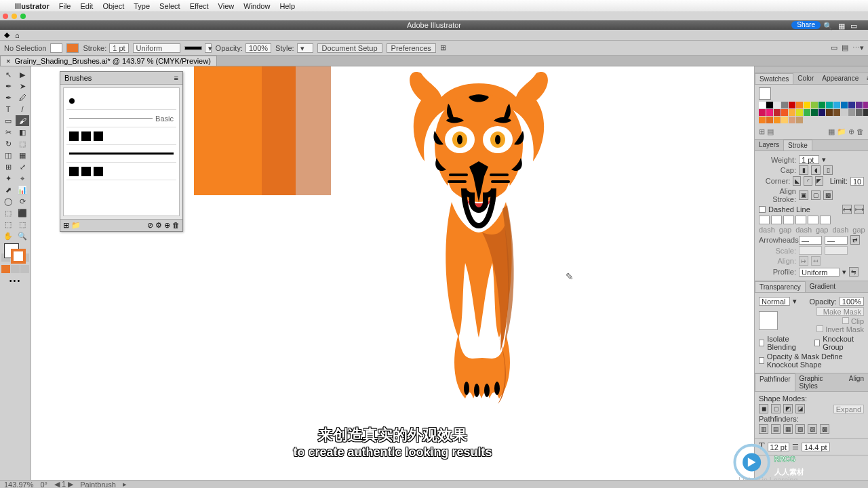  Describe the element at coordinates (87, 6) in the screenshot. I see `menu-edit: Edit` at that location.